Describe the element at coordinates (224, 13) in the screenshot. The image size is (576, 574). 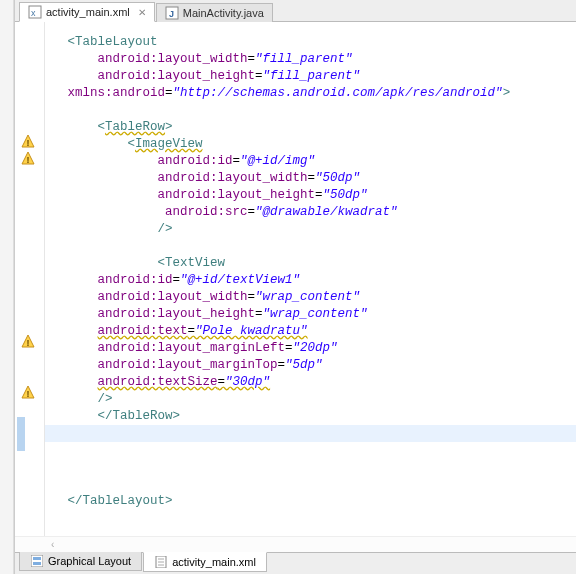
I see `tab-label: MainActivity.java` at that location.